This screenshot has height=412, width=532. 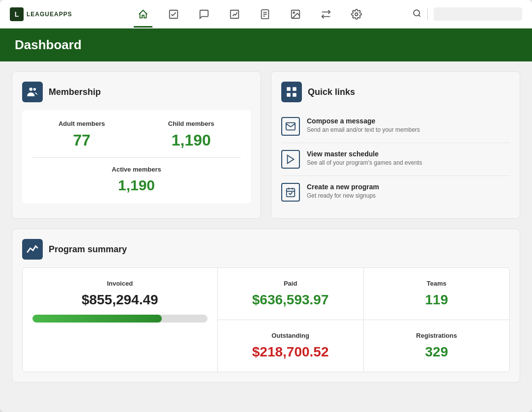 I want to click on logo-text: LEAGUEAPPS, so click(x=49, y=14).